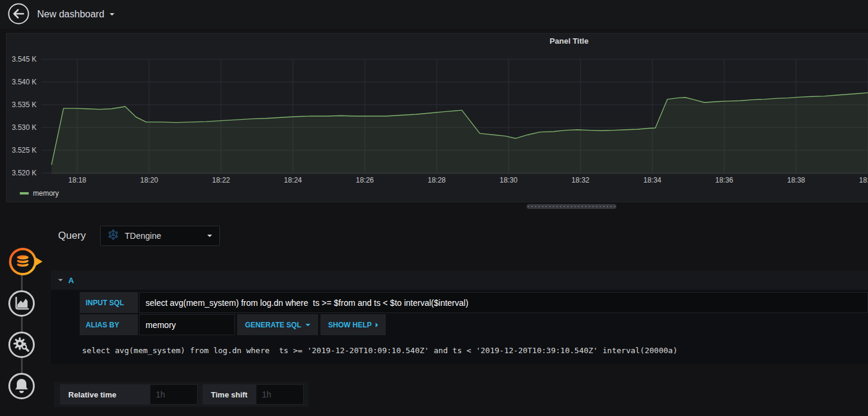  I want to click on relative-time-label: Relative time, so click(105, 394).